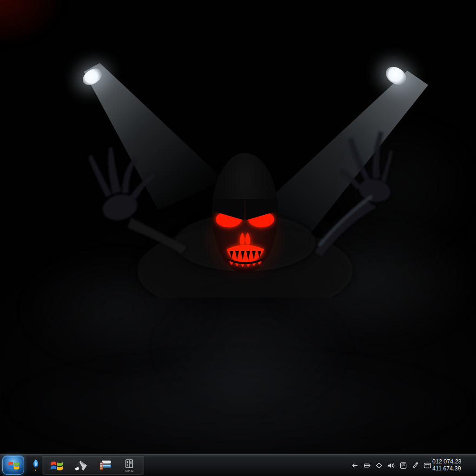 Image resolution: width=476 pixels, height=476 pixels. What do you see at coordinates (355, 466) in the screenshot?
I see `back-arrow-icon` at bounding box center [355, 466].